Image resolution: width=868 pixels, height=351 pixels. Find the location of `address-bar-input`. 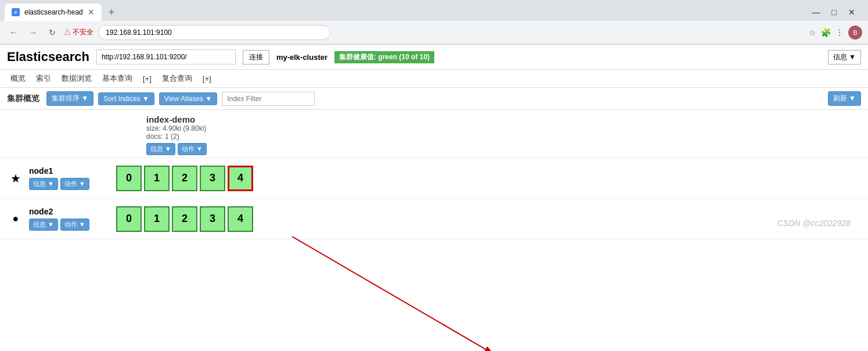

address-bar-input is located at coordinates (214, 33).